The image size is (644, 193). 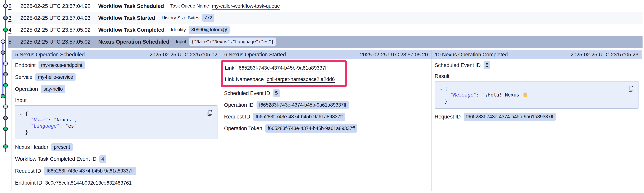 What do you see at coordinates (536, 55) in the screenshot?
I see `panel-header: 10 Nexus Operation Completed 2025-02-25 …` at bounding box center [536, 55].